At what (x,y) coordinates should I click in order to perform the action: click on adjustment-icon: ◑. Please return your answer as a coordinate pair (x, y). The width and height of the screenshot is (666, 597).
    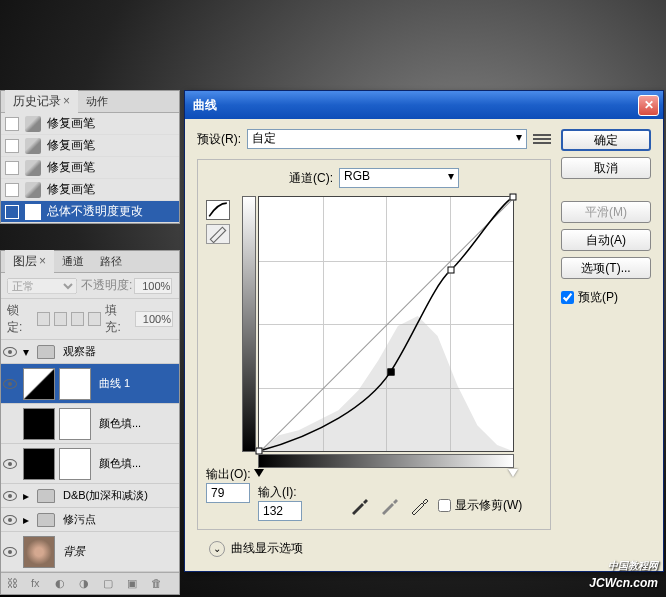
    Looking at the image, I should click on (87, 584).